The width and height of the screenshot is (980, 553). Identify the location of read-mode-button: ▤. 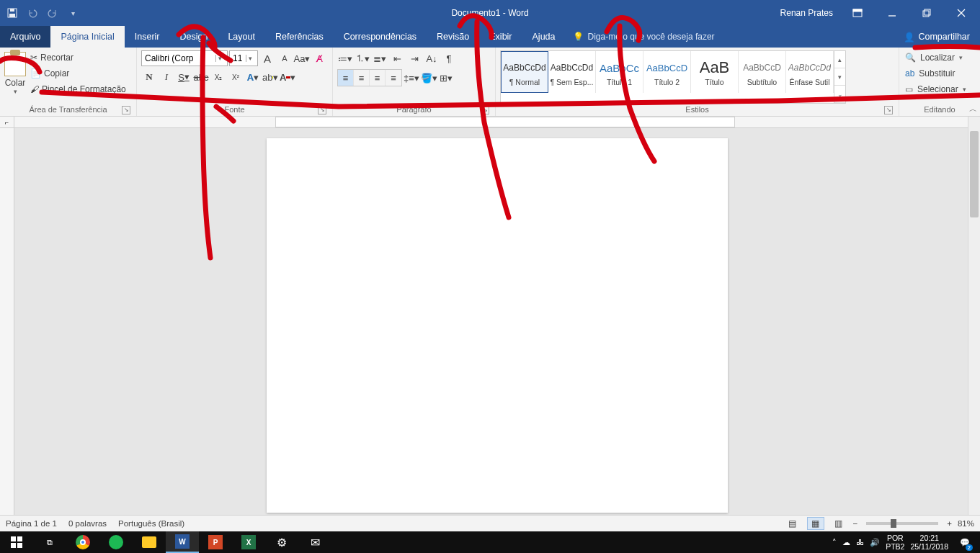
(793, 523).